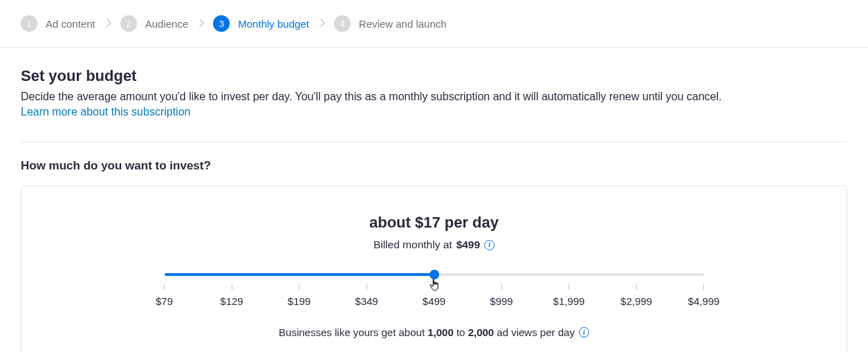 The height and width of the screenshot is (352, 868). Describe the element at coordinates (434, 223) in the screenshot. I see `daily-amount-headline: about $17 per day` at that location.